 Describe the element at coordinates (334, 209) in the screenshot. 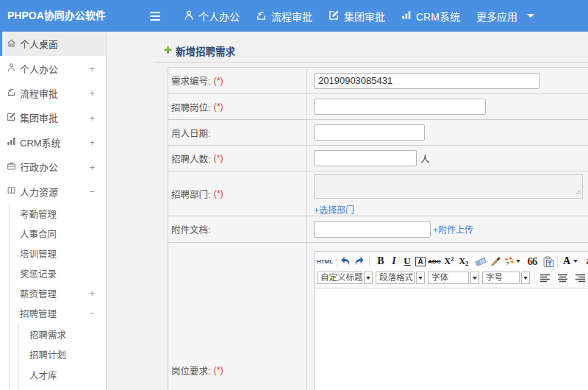

I see `select-dept-link: +选择部门` at that location.